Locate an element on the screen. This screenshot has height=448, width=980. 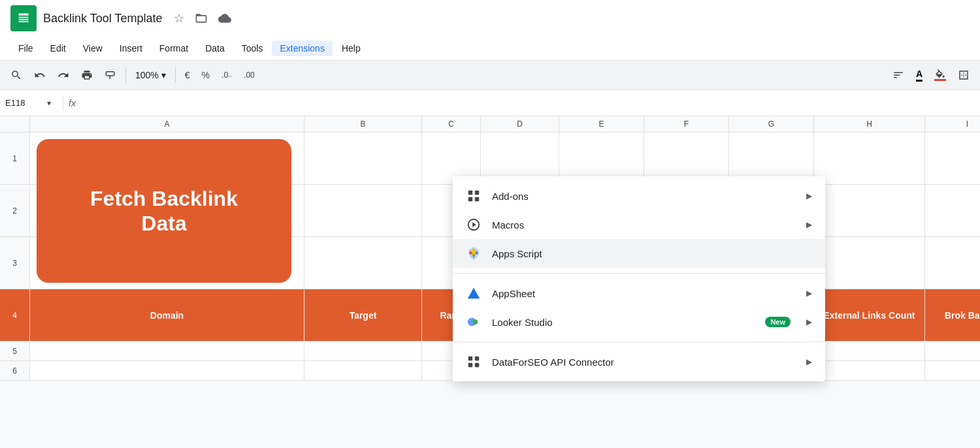
appsheet-label: AppSheet is located at coordinates (644, 294).